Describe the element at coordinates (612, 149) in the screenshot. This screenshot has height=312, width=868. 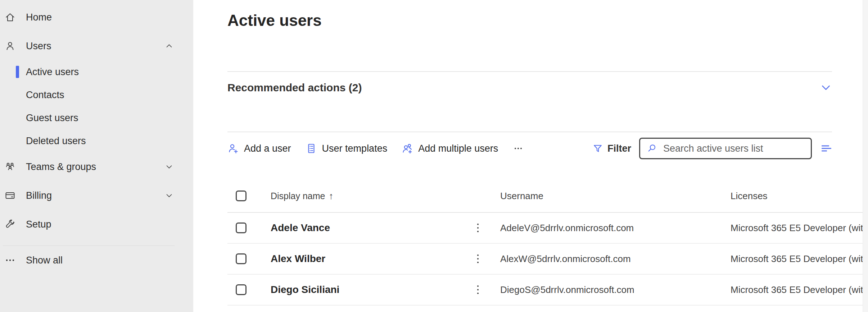
I see `filter-button: Filter` at that location.